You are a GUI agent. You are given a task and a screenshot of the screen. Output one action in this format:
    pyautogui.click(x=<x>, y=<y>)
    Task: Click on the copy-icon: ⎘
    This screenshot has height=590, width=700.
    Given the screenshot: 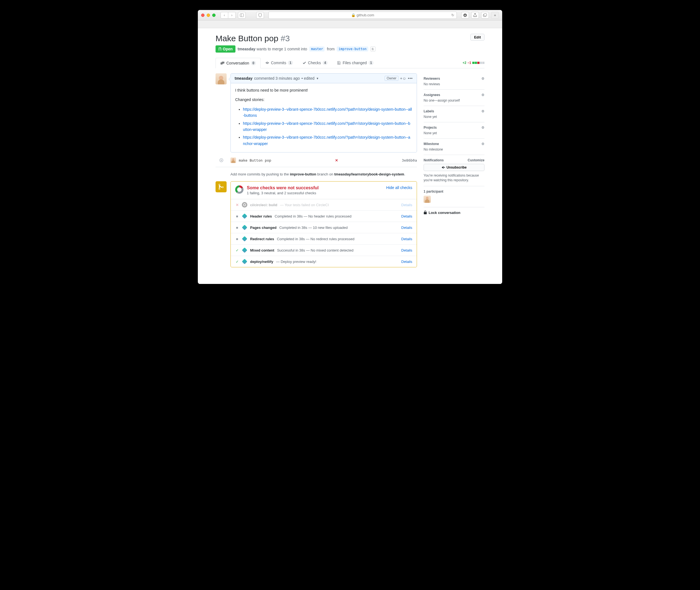 What is the action you would take?
    pyautogui.click(x=373, y=49)
    